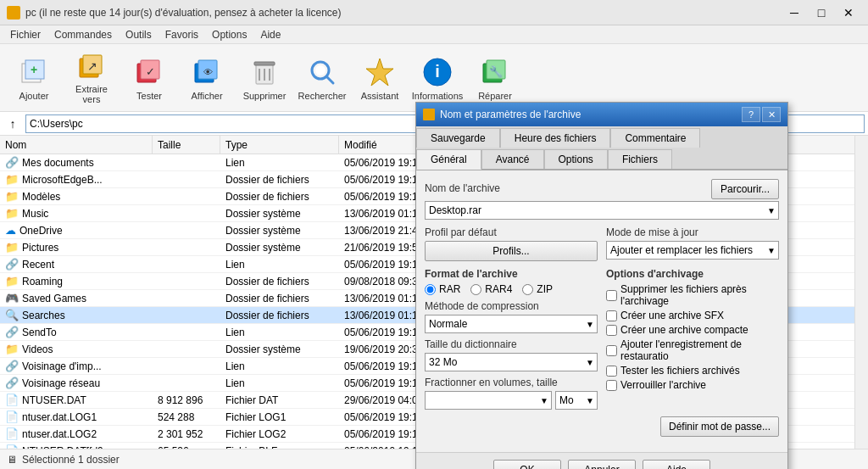 The width and height of the screenshot is (868, 469). I want to click on tab-sauvegarde: Sauvegarde, so click(458, 137).